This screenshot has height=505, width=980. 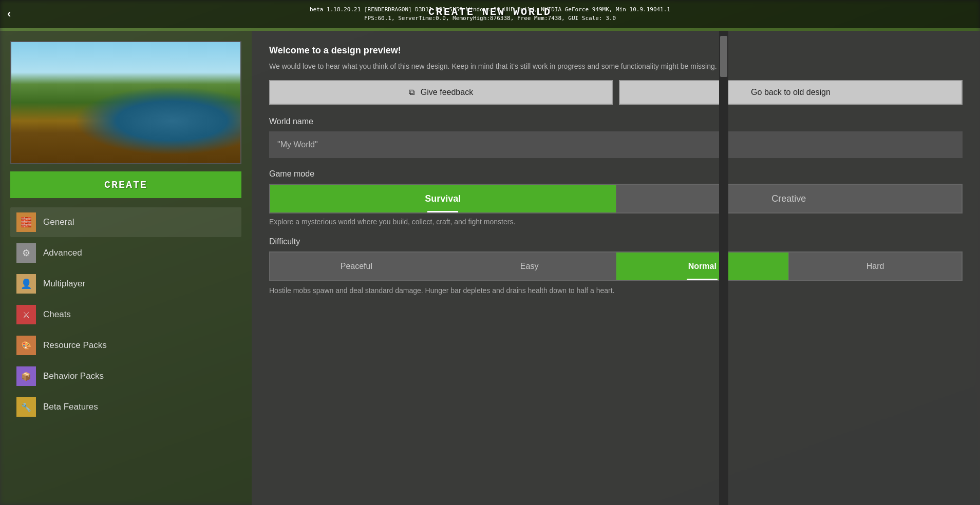 I want to click on survival-mode-button: Survival, so click(x=443, y=199).